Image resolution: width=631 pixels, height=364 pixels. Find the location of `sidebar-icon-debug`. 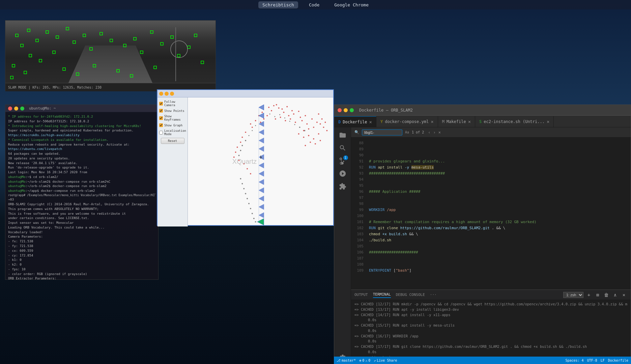

sidebar-icon-debug is located at coordinates (343, 174).